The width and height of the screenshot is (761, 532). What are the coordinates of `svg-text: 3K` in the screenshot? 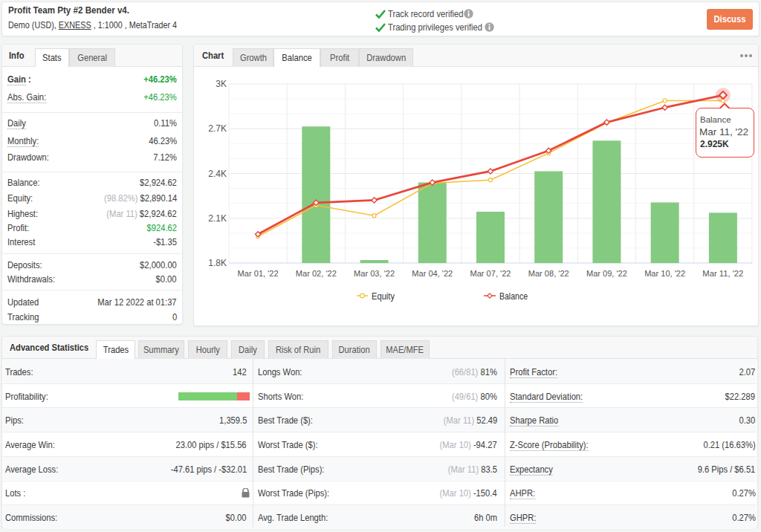 It's located at (221, 84).